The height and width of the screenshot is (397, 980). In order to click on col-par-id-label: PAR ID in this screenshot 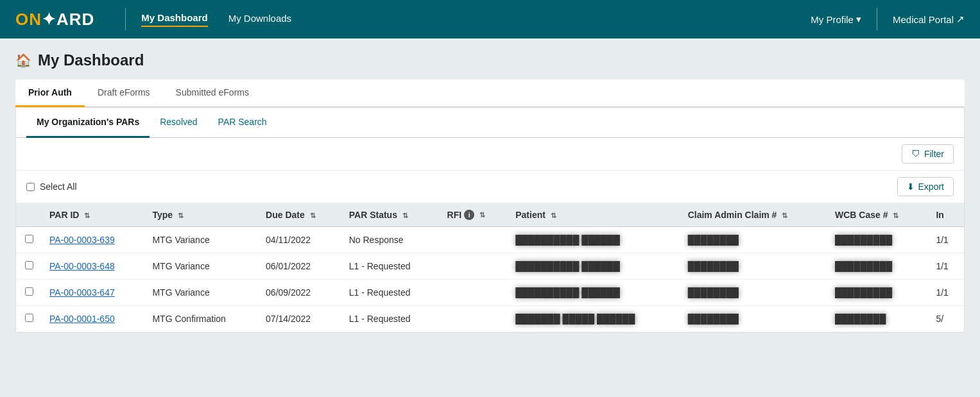, I will do `click(64, 215)`.